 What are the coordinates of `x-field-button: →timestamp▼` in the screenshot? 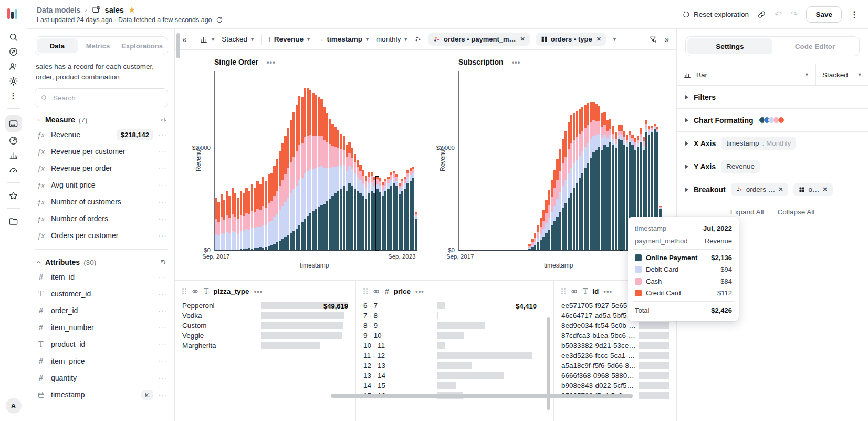 It's located at (343, 39).